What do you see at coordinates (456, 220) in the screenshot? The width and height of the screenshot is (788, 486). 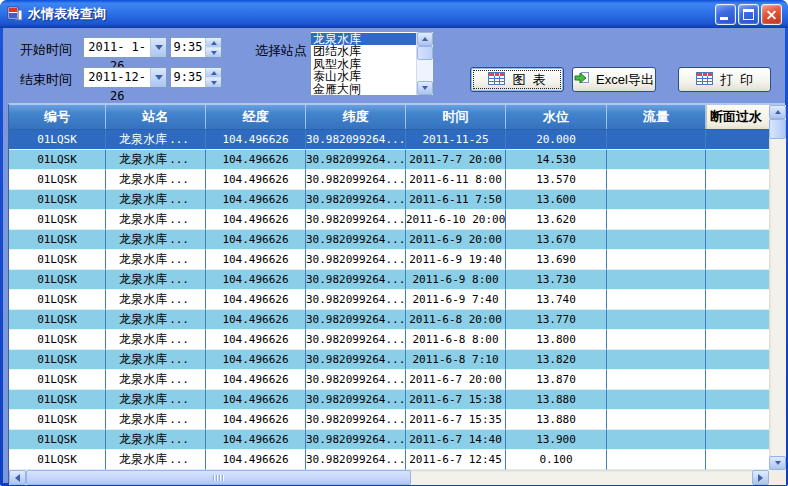 I see `table-cell: 2011-6-10 20:00` at bounding box center [456, 220].